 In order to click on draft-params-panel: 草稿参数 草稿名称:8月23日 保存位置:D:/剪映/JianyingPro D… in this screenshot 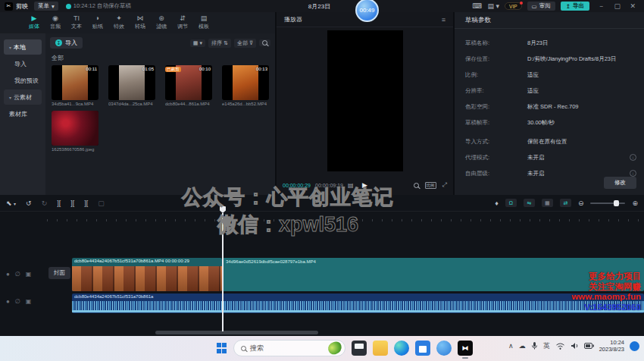, I will do `click(549, 103)`.